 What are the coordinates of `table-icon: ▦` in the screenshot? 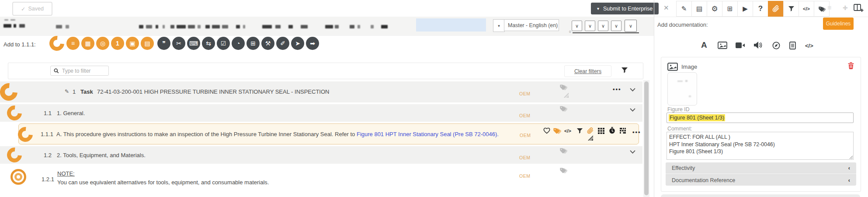 It's located at (88, 43).